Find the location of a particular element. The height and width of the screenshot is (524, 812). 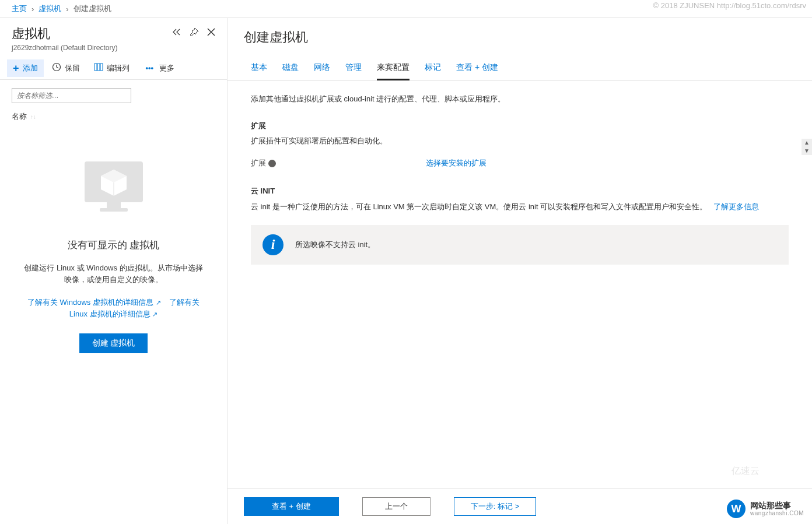

ellipsis-icon: ••• is located at coordinates (150, 68).